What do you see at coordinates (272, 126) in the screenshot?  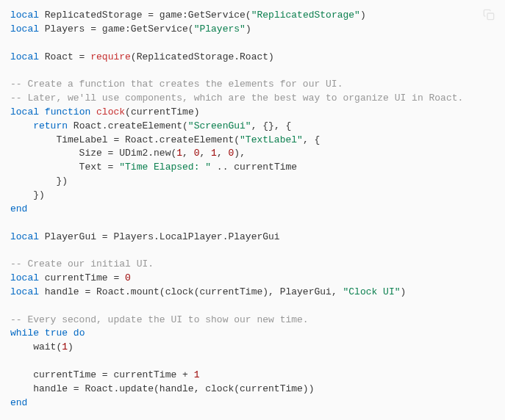 I see `code-text: , {}, {` at bounding box center [272, 126].